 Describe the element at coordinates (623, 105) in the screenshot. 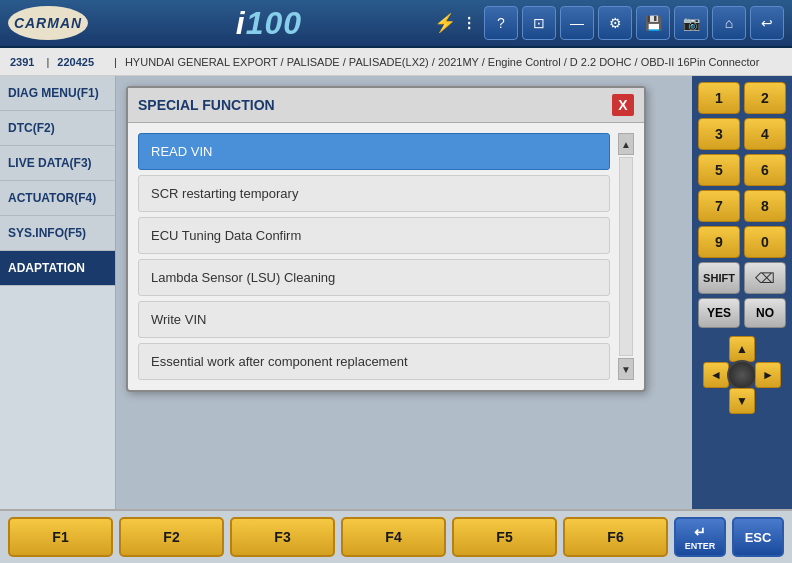

I see `modal-close-button: X` at that location.